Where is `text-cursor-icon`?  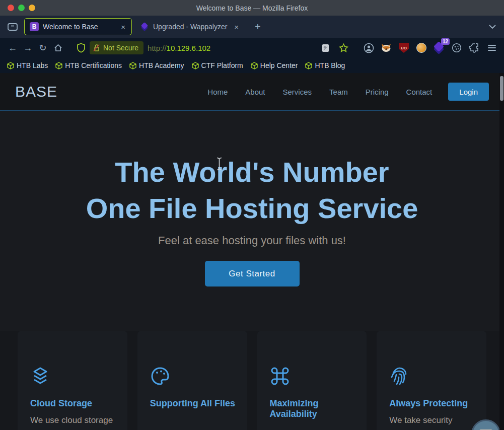 text-cursor-icon is located at coordinates (220, 164).